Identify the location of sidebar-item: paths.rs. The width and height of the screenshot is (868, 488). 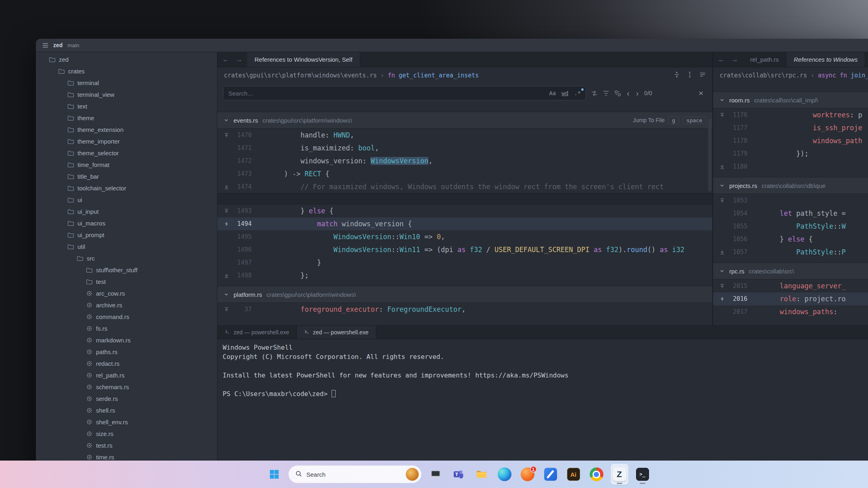
(127, 352).